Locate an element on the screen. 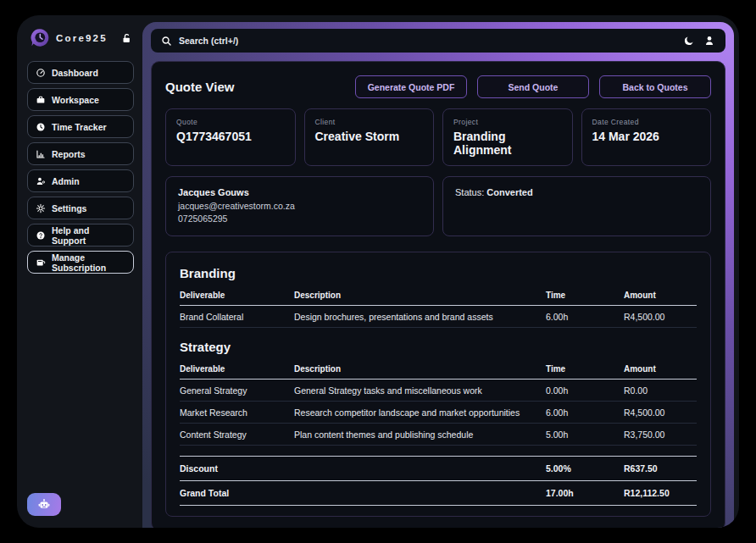 The height and width of the screenshot is (543, 756). discount-label: Discount is located at coordinates (237, 468).